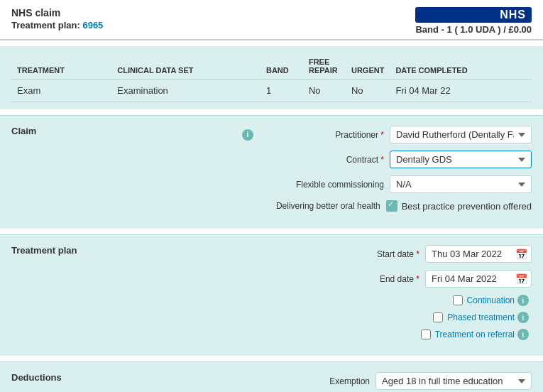 The height and width of the screenshot is (392, 543). What do you see at coordinates (307, 254) in the screenshot?
I see `start-date-row: Start date * 📅` at bounding box center [307, 254].